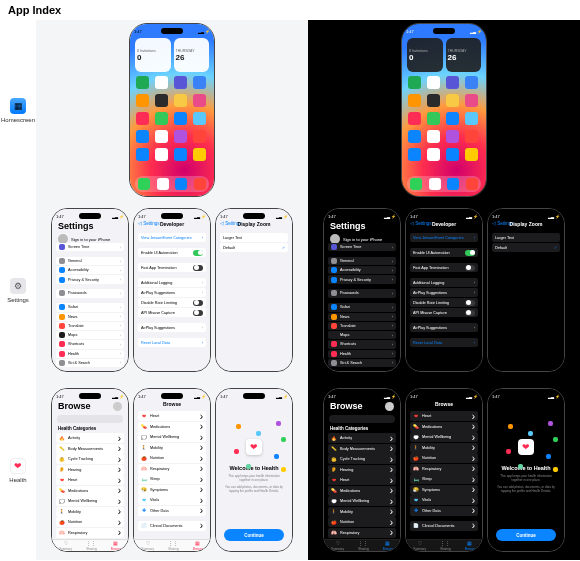  Describe the element at coordinates (172, 110) in the screenshot. I see `phone-homescreen-light: 1:47▂▃ ⚡ 0 Invitations 0 THURSDAY 26` at that location.